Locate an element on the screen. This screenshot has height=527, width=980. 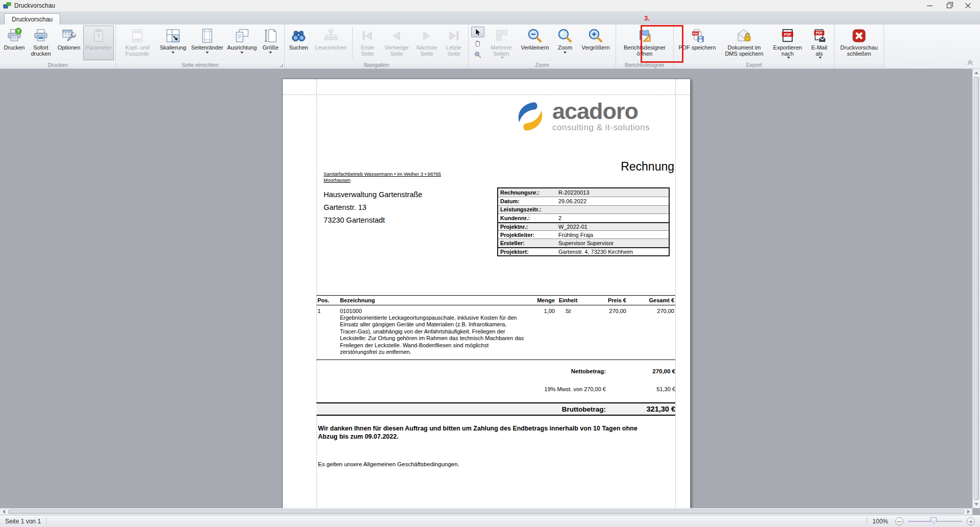
margin-guide-top is located at coordinates (486, 95).